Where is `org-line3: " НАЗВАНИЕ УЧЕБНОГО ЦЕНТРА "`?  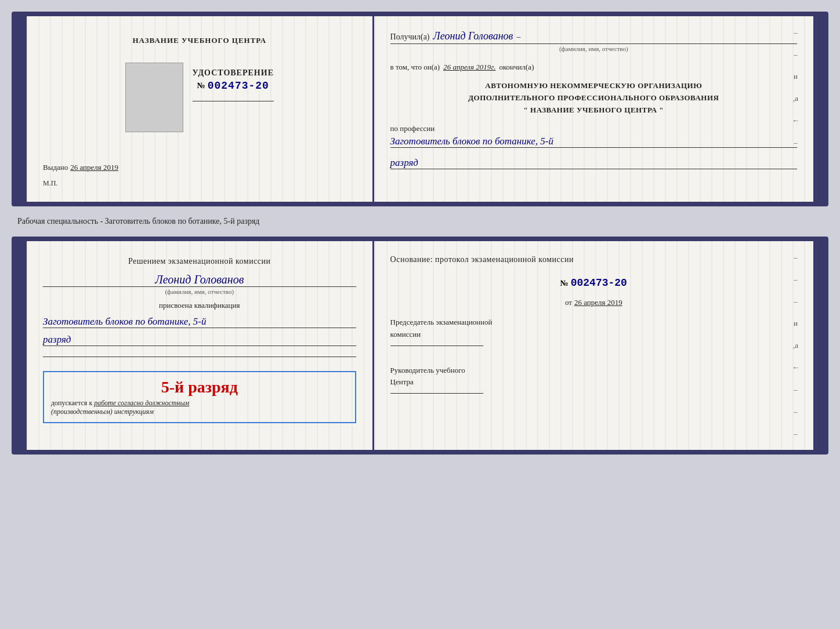 org-line3: " НАЗВАНИЕ УЧЕБНОГО ЦЕНТРА " is located at coordinates (594, 110).